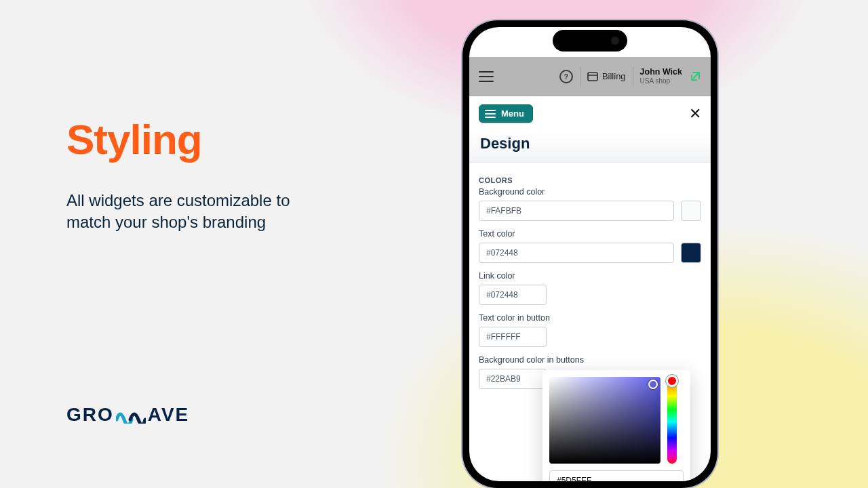 This screenshot has width=868, height=488. What do you see at coordinates (513, 295) in the screenshot?
I see `input-link-color` at bounding box center [513, 295].